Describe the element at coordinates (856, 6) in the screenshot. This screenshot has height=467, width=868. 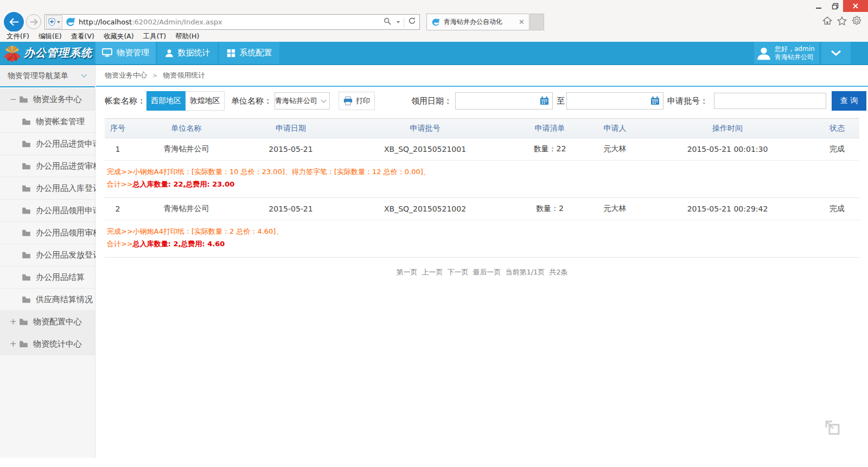
I see `window-close-button` at that location.